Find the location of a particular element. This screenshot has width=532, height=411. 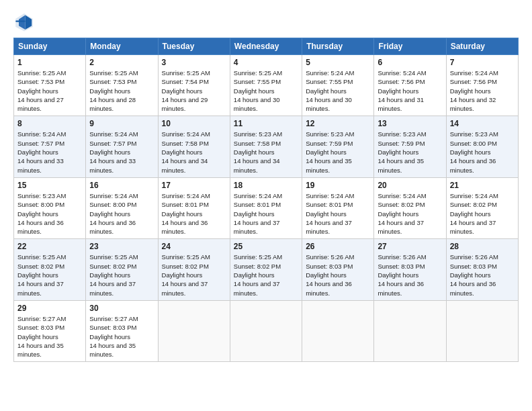

day-cell-24: 24Sunrise: 5:25 AMSunset: 8:02 PMDayligh… is located at coordinates (193, 270).